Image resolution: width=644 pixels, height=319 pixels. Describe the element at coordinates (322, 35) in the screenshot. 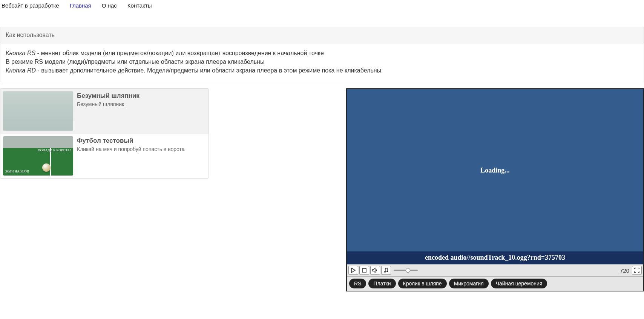

I see `howto-panel-header: Как использовать` at that location.